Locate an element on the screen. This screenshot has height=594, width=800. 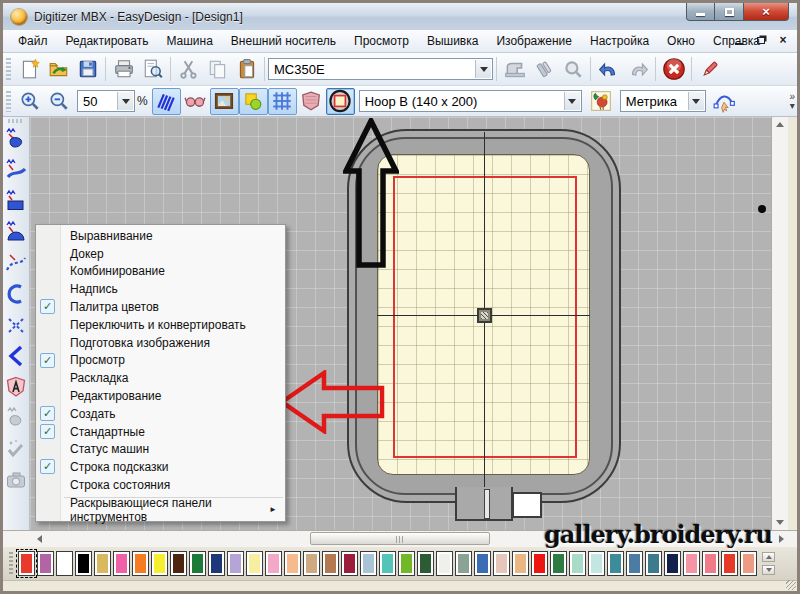
open-curve-tool is located at coordinates (16, 263).